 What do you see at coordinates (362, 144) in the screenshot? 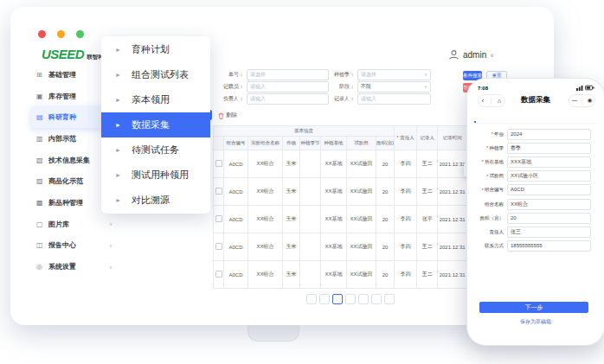
I see `column-header-shiyantian: 试验田` at bounding box center [362, 144].